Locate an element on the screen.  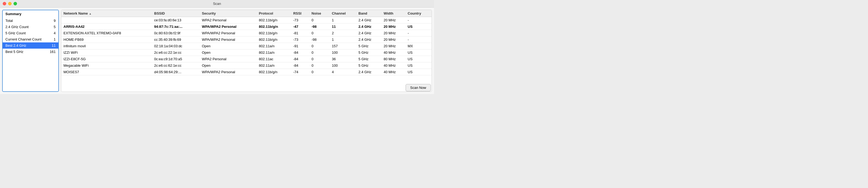
table-row: MOISES7d4:05:98:64:29:...WPA/WPA2 Person… is located at coordinates (247, 72).